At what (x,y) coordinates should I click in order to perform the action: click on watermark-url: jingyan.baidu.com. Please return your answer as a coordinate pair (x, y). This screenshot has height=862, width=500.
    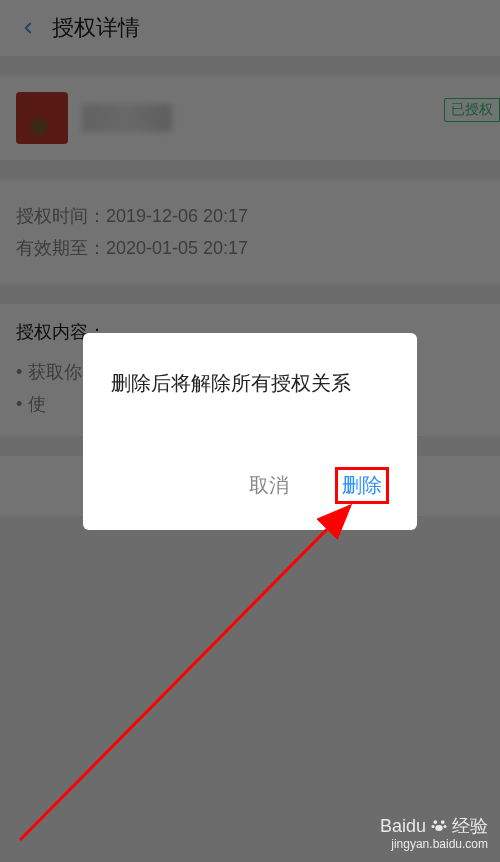
    Looking at the image, I should click on (434, 844).